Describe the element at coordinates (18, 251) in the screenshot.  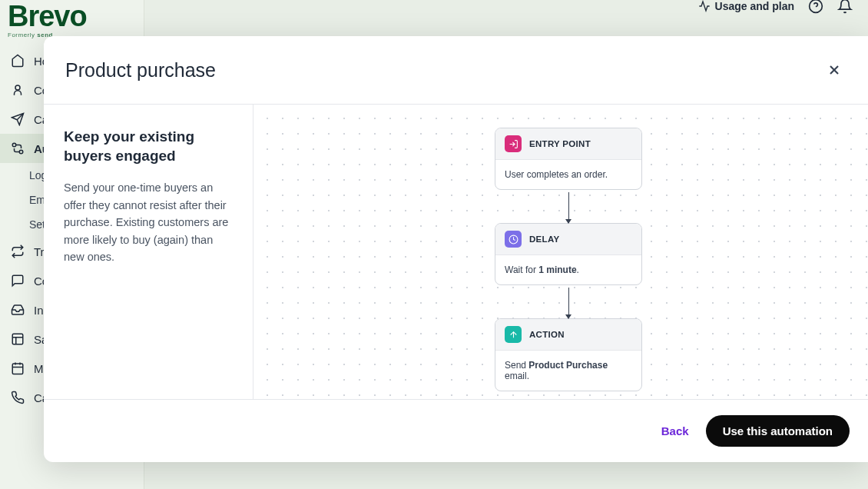
I see `transactional-icon` at that location.